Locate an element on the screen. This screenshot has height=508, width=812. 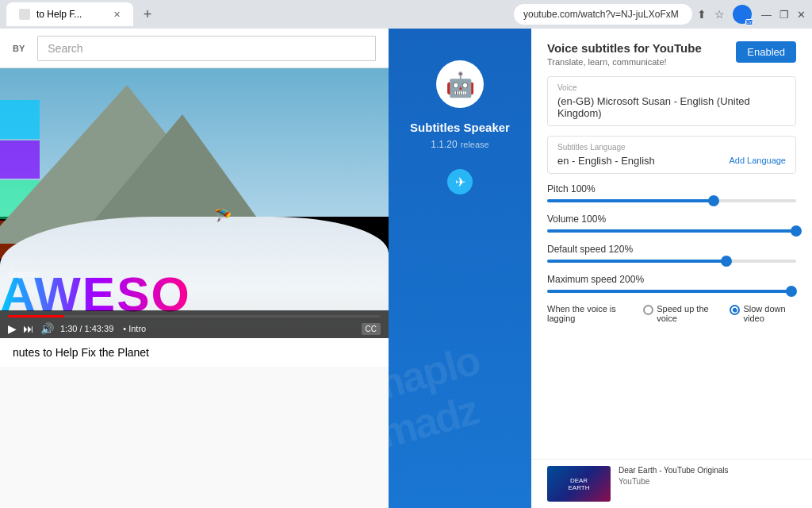
url-text: youtube.com/watch?v=NJ-juLXoFxM is located at coordinates (601, 14).